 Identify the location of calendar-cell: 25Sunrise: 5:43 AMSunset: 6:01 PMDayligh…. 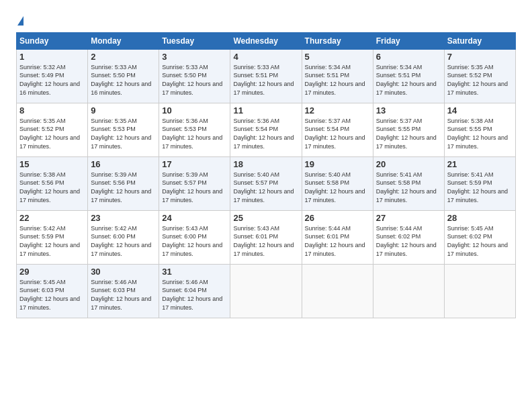
(266, 237).